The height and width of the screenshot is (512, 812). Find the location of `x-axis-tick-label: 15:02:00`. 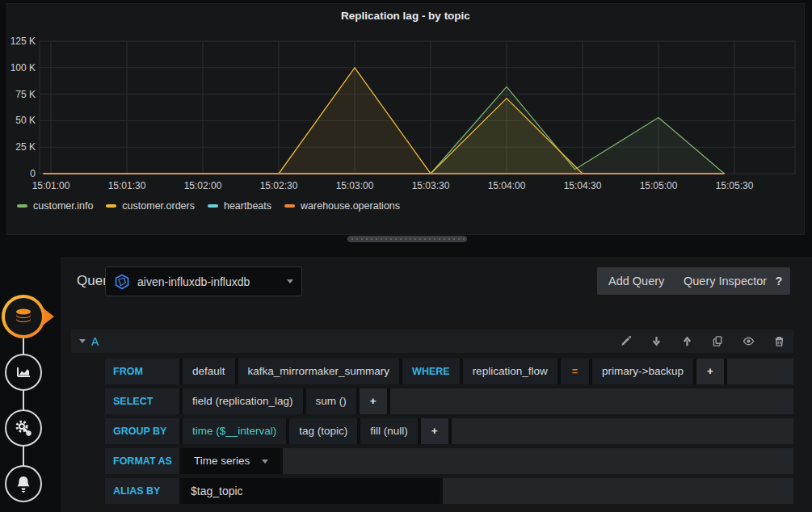

x-axis-tick-label: 15:02:00 is located at coordinates (204, 186).